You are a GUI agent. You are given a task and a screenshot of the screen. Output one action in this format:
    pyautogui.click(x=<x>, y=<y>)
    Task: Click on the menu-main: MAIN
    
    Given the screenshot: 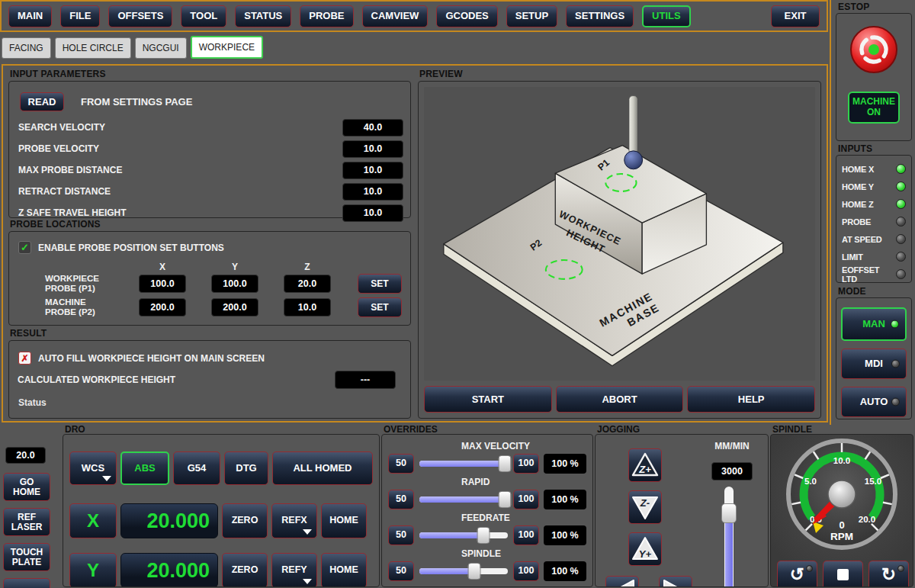 What is the action you would take?
    pyautogui.click(x=30, y=17)
    